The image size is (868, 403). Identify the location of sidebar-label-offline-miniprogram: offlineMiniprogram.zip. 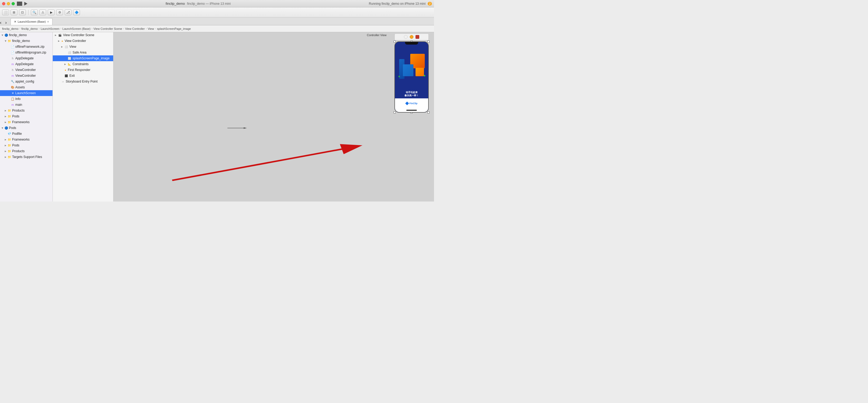
(31, 53).